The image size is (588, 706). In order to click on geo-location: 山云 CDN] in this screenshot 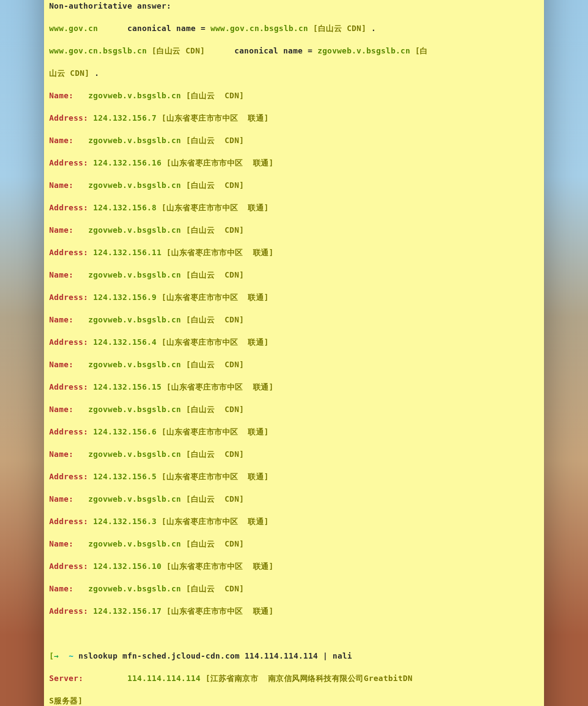, I will do `click(69, 73)`.